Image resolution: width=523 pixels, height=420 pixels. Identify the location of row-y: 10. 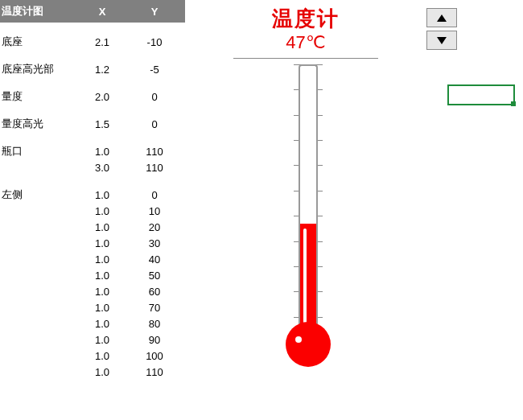
(154, 211).